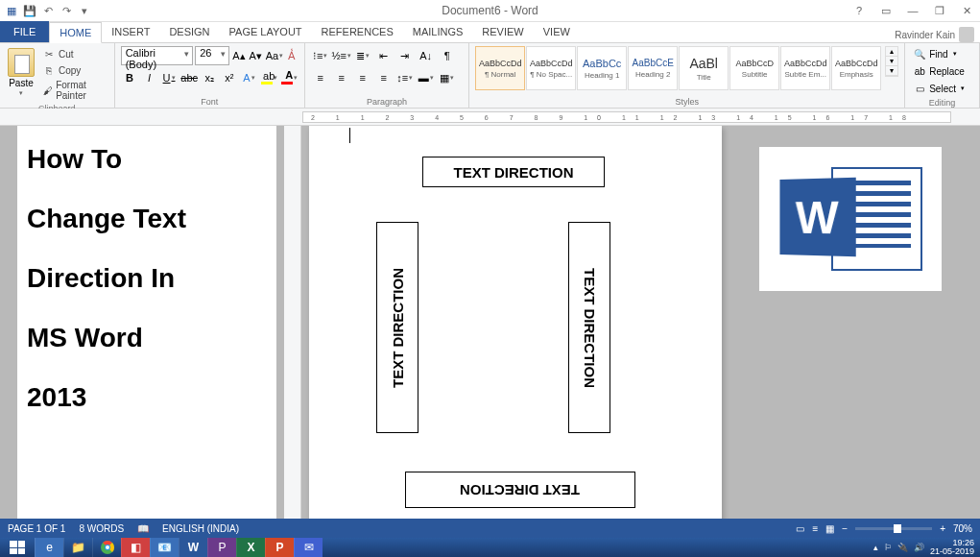  Describe the element at coordinates (222, 547) in the screenshot. I see `task-app-3-icon: P` at that location.